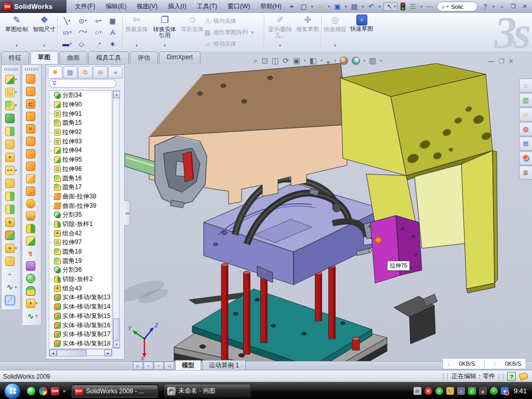 The width and height of the screenshot is (532, 399). What do you see at coordinates (457, 6) in the screenshot?
I see `search-box: ⌕ ▾` at bounding box center [457, 6].